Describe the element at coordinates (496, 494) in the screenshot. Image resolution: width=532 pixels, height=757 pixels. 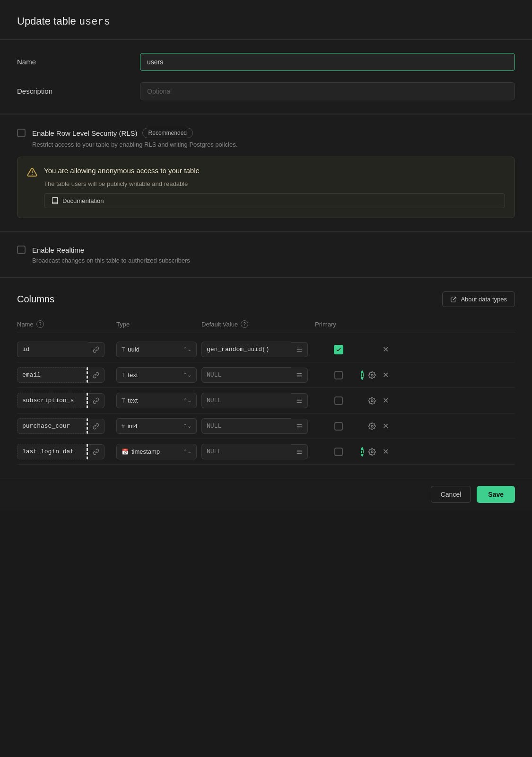
I see `save-button: Save` at that location.